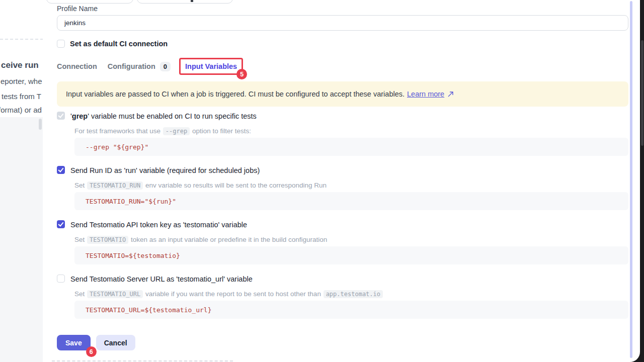 Image resolution: width=644 pixels, height=362 pixels. I want to click on default-ci-row: Set as default CI connection, so click(112, 44).